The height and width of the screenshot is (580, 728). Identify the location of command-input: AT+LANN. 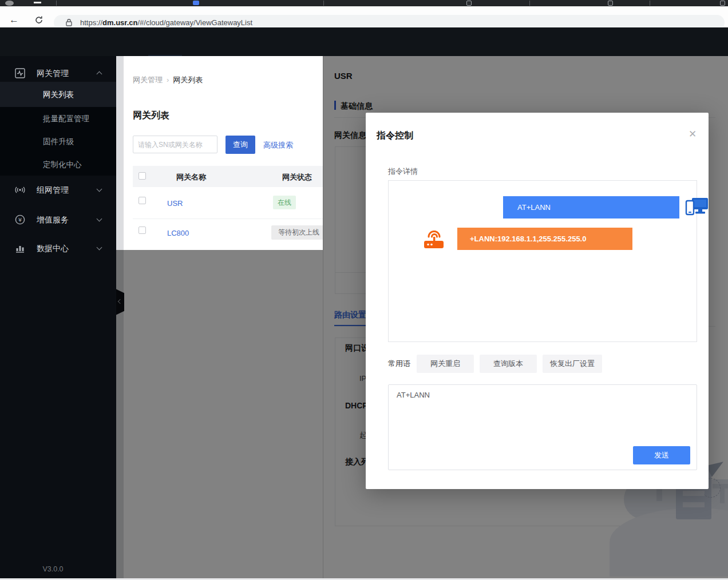
(543, 415).